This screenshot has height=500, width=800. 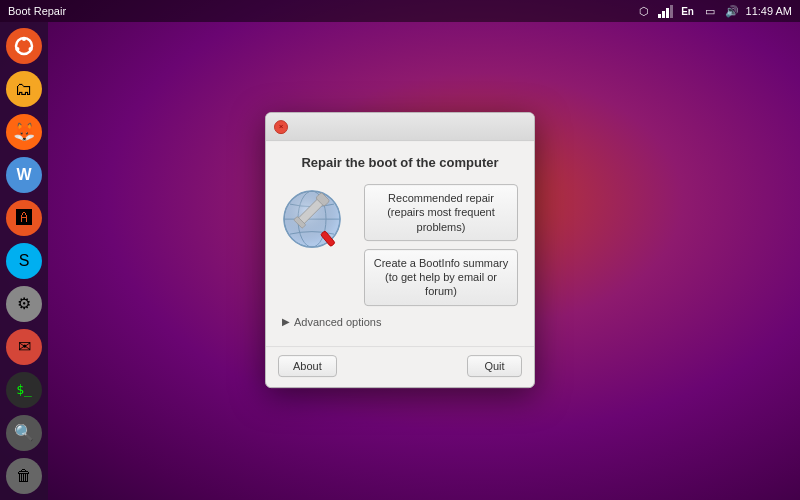 What do you see at coordinates (710, 11) in the screenshot?
I see `battery-icon: ▭` at bounding box center [710, 11].